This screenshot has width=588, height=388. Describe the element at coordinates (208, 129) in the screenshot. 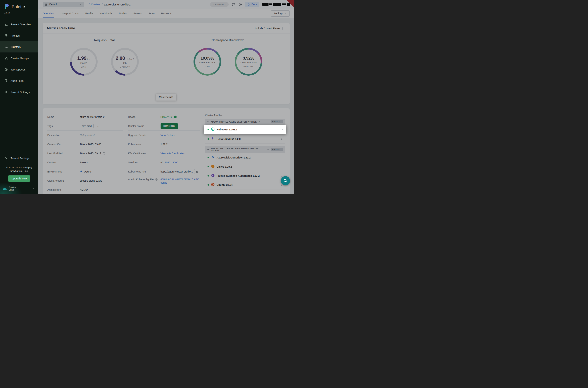

I see `status-dot` at that location.